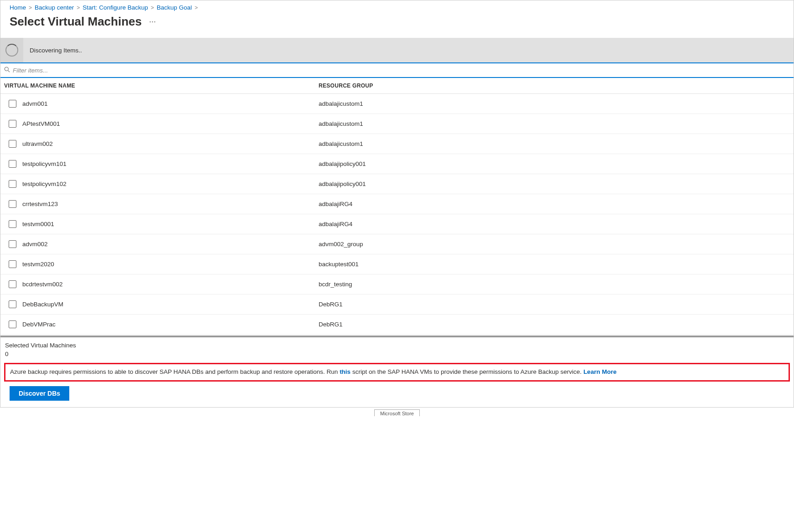 This screenshot has height=532, width=794. What do you see at coordinates (397, 204) in the screenshot?
I see `table-row: crrtestvm123adbalajiRG4` at bounding box center [397, 204].